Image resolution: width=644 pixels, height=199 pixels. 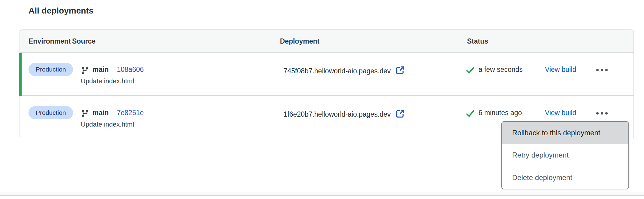 What do you see at coordinates (327, 41) in the screenshot?
I see `table-header: Environment Source Deployment Status` at bounding box center [327, 41].